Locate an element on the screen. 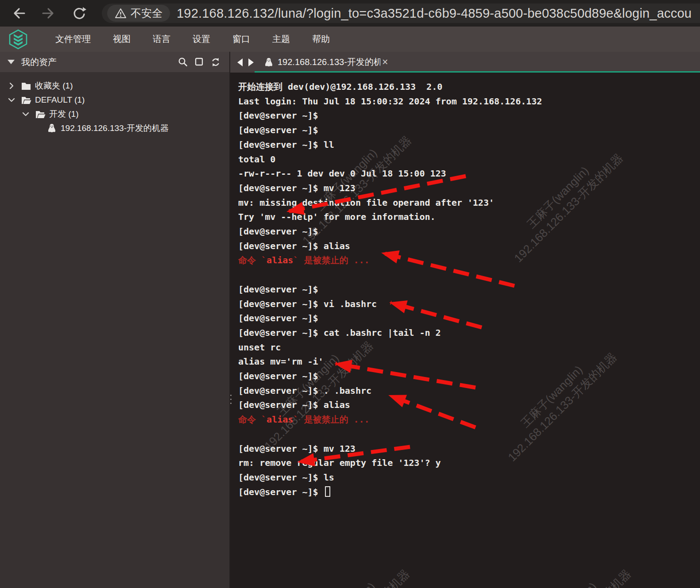 The image size is (700, 588). tab-strip: 192.168.126.133-开发的机器 × is located at coordinates (465, 62).